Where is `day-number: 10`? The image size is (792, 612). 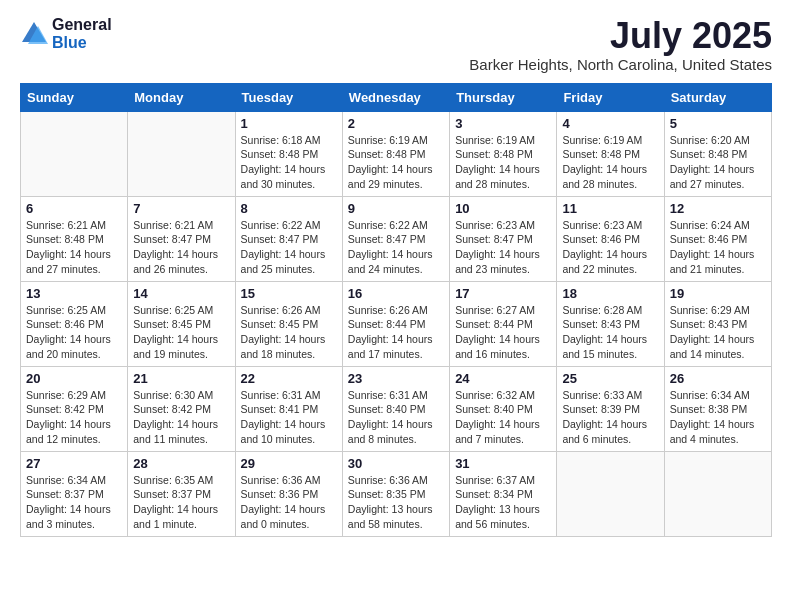 day-number: 10 is located at coordinates (503, 208).